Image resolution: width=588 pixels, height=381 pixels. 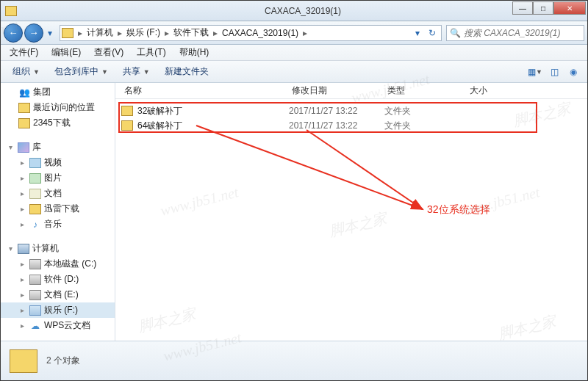 What do you see at coordinates (432, 33) in the screenshot?
I see `refresh-icon: ↻` at bounding box center [432, 33].